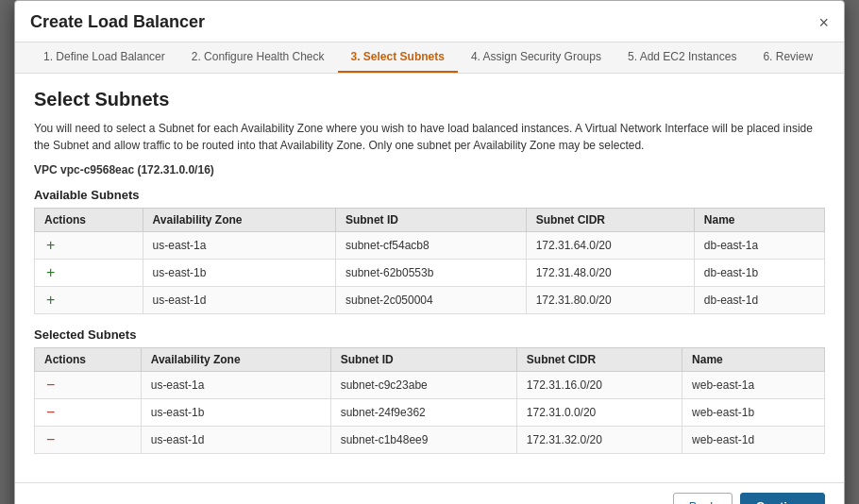  Describe the element at coordinates (598, 440) in the screenshot. I see `cidr-cell: 172.31.32.0/20` at that location.